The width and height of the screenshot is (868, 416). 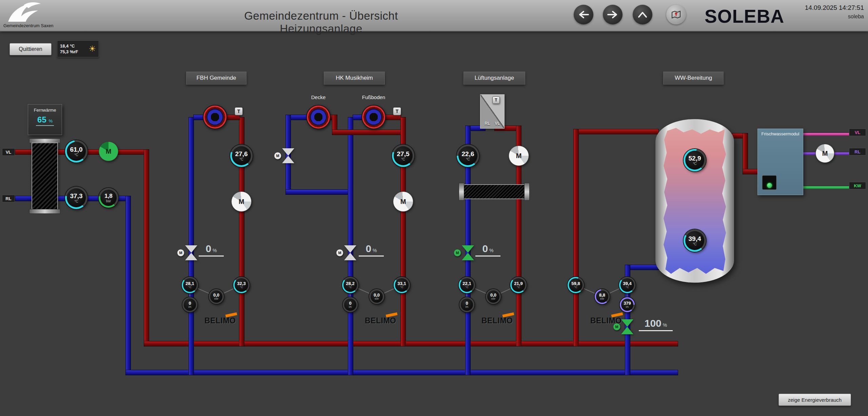 I want to click on fw-pressure-gauge: 1,8bar, so click(x=108, y=198).